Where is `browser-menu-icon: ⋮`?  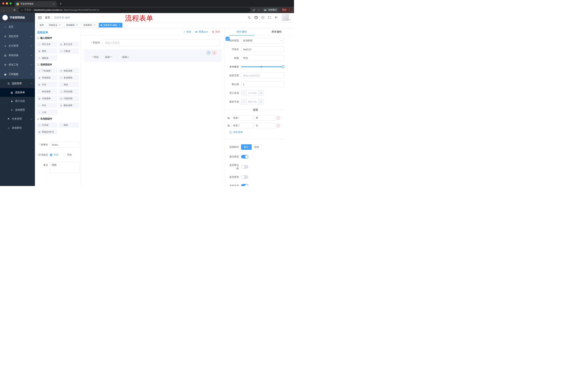 browser-menu-icon: ⋮ is located at coordinates (289, 10).